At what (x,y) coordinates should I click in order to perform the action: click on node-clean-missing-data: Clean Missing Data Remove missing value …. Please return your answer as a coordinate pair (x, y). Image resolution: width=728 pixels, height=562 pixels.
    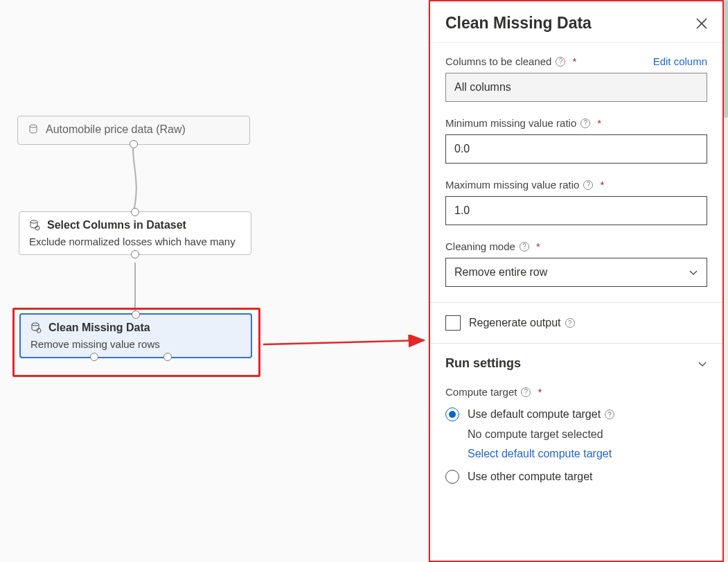
    Looking at the image, I should click on (136, 335).